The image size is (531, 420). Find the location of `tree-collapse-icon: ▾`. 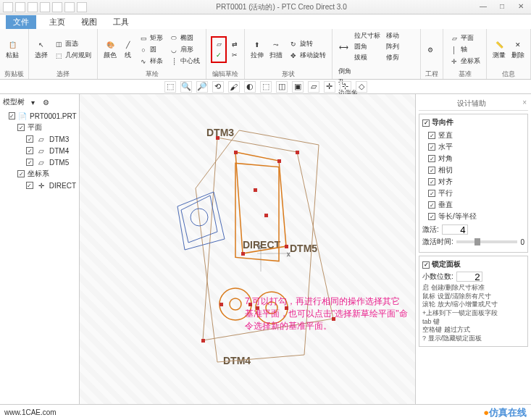

tree-collapse-icon: ▾ is located at coordinates (33, 102).